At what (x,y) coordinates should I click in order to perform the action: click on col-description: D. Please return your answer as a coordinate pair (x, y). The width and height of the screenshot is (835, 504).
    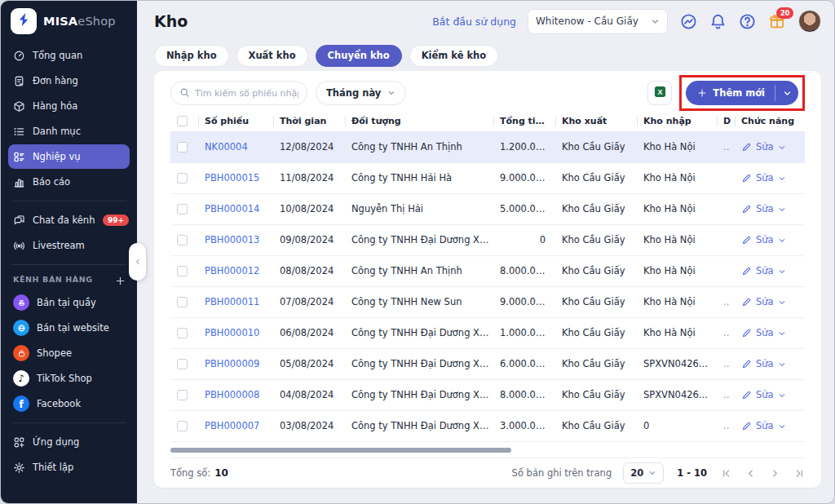
    Looking at the image, I should click on (726, 121).